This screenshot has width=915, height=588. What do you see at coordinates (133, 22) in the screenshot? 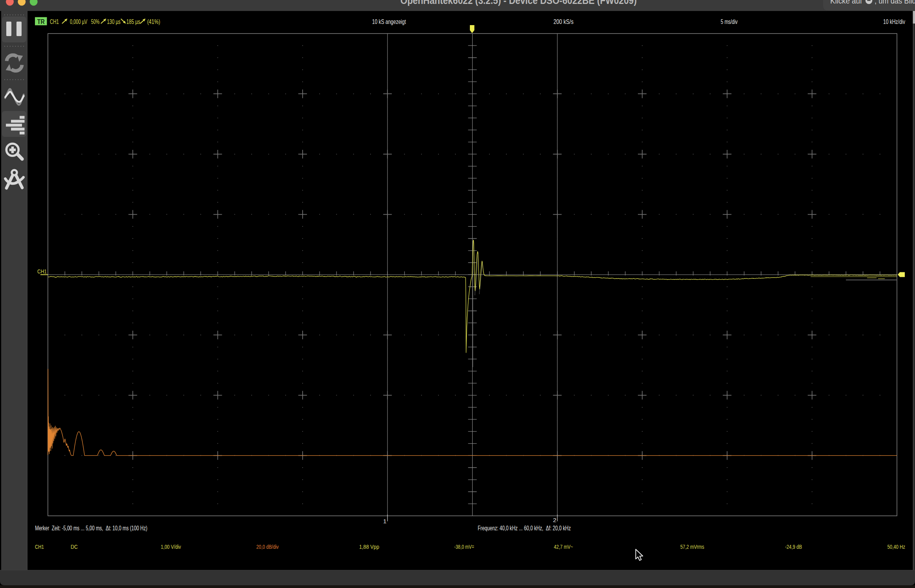
I see `svg-text: 185 µs` at bounding box center [133, 22].